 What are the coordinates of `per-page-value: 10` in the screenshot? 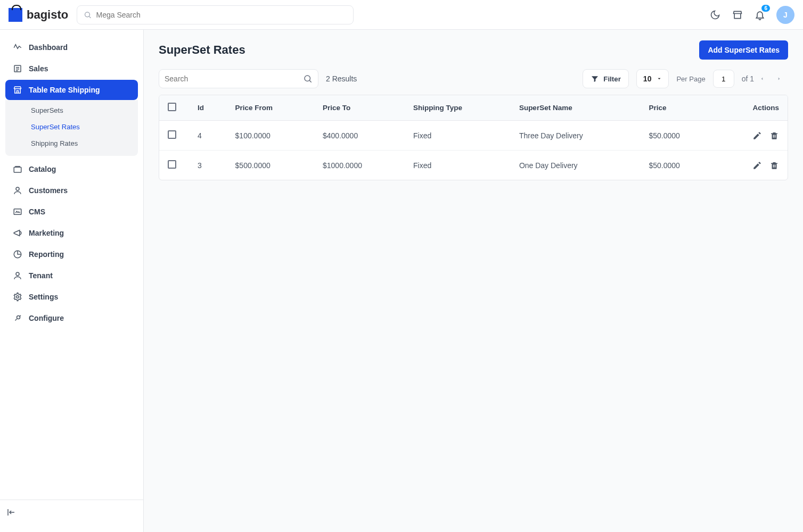 It's located at (648, 79).